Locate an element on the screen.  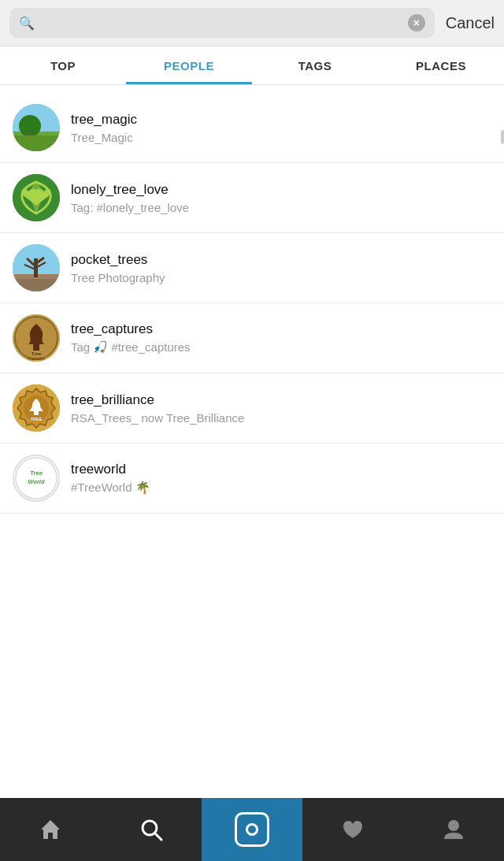
list-item: Tree Captures tree_captures Tag 🎣 #tree_… is located at coordinates (252, 339).